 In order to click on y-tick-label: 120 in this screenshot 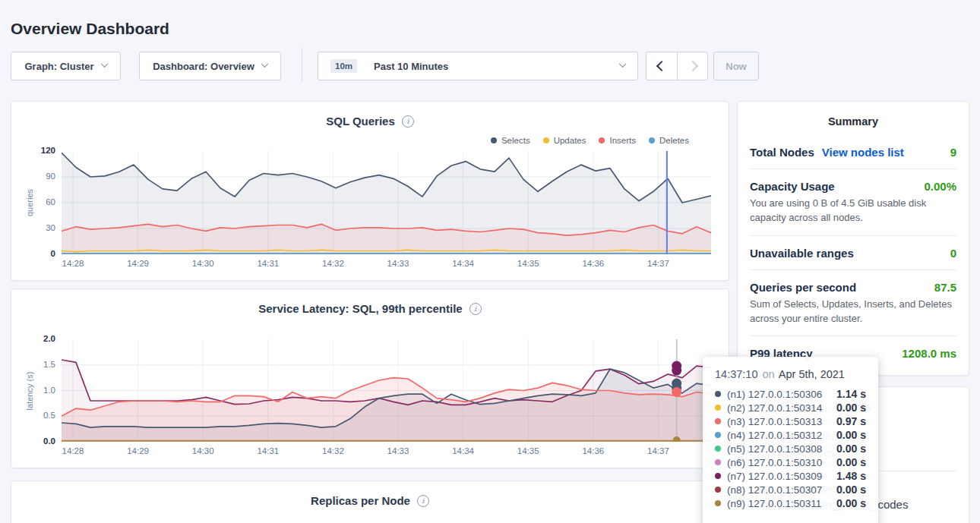, I will do `click(37, 150)`.